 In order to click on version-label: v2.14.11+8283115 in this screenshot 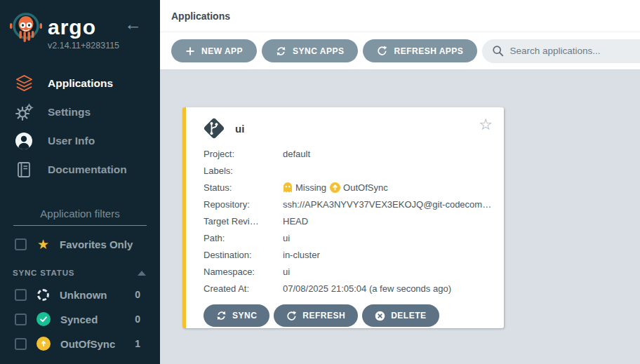, I will do `click(84, 46)`.